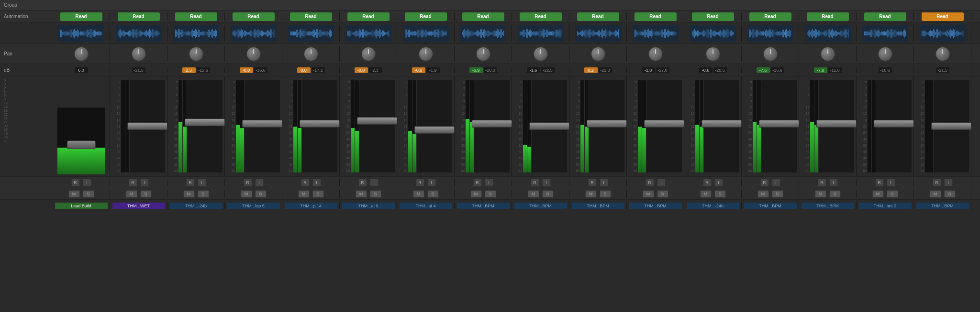 This screenshot has height=312, width=980. Describe the element at coordinates (713, 17) in the screenshot. I see `auto-button-11: Read` at that location.